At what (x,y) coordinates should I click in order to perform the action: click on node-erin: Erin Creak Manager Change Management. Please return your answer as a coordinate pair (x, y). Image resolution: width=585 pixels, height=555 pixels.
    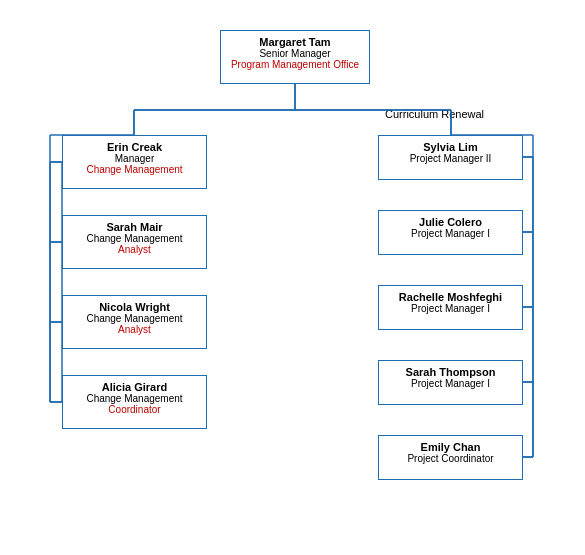
    Looking at the image, I should click on (134, 162).